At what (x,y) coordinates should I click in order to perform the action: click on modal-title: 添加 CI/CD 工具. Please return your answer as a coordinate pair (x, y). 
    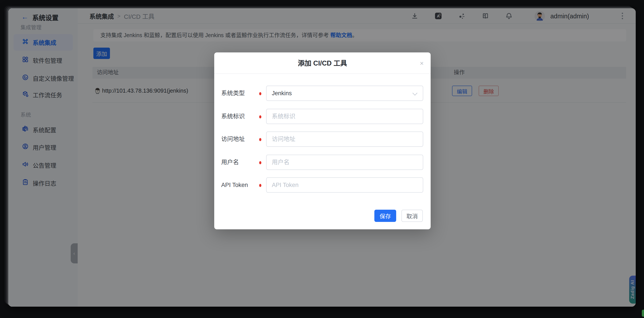
    Looking at the image, I should click on (322, 63).